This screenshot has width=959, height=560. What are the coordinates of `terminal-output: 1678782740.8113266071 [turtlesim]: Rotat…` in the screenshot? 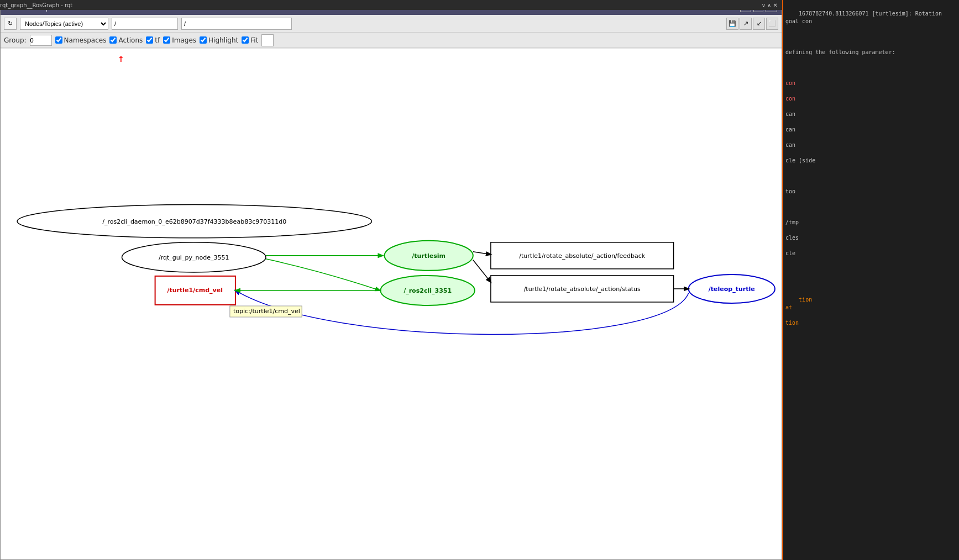 It's located at (871, 168).